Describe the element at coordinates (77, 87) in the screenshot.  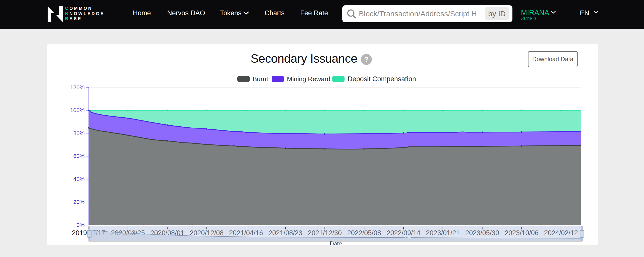
I see `svg-text: 120%` at that location.